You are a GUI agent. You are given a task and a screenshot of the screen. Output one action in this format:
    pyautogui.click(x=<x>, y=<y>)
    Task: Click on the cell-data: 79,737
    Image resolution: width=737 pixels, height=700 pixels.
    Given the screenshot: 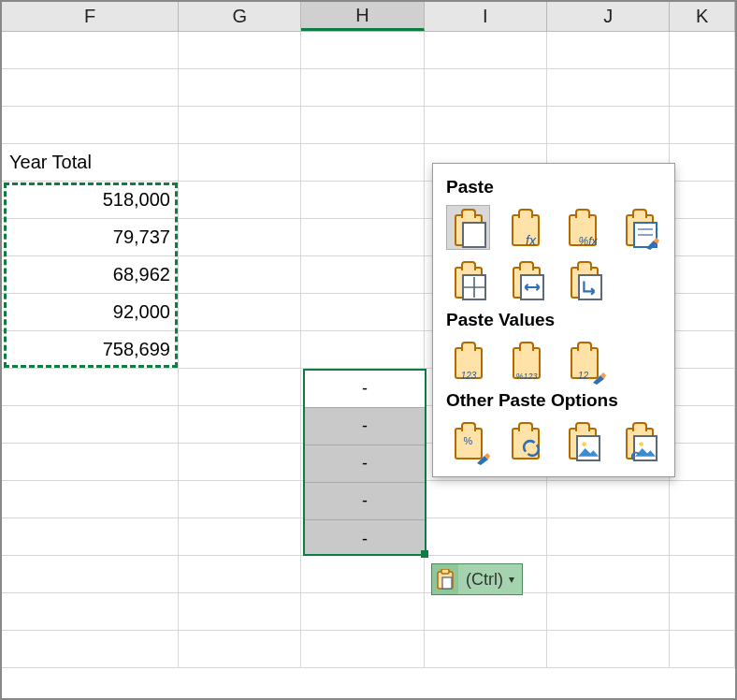 What is the action you would take?
    pyautogui.click(x=90, y=238)
    